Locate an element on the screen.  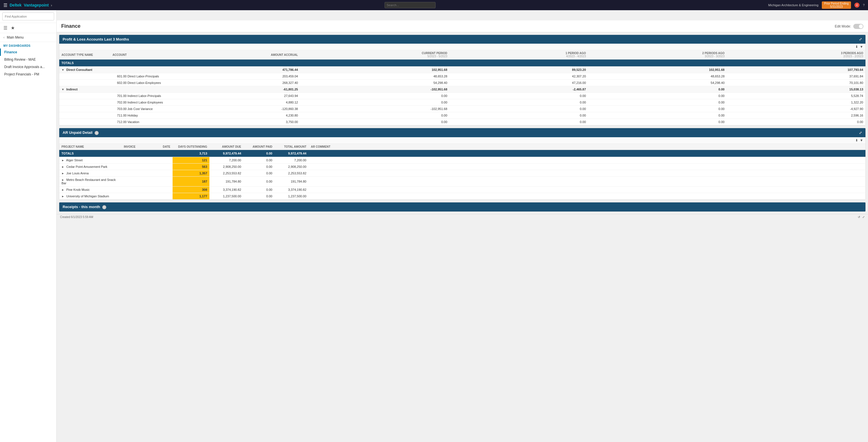
ar-cedar-name: ► Cedar Point Amusement Park is located at coordinates (90, 167).